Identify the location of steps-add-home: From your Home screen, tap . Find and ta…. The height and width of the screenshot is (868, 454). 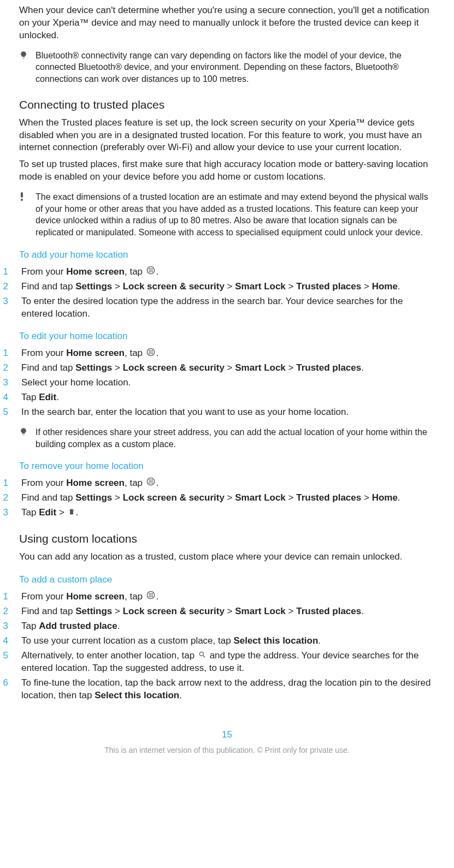
(222, 293).